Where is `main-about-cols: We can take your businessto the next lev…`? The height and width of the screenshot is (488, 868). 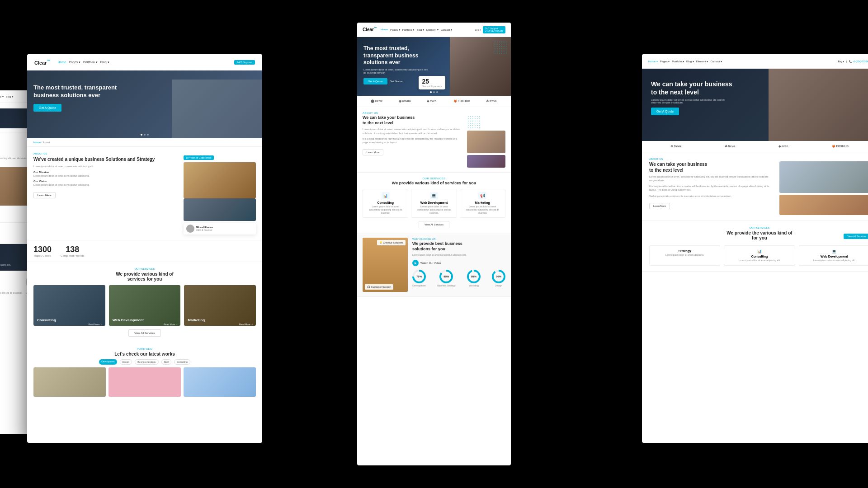
main-about-cols: We can take your businessto the next lev… is located at coordinates (434, 141).